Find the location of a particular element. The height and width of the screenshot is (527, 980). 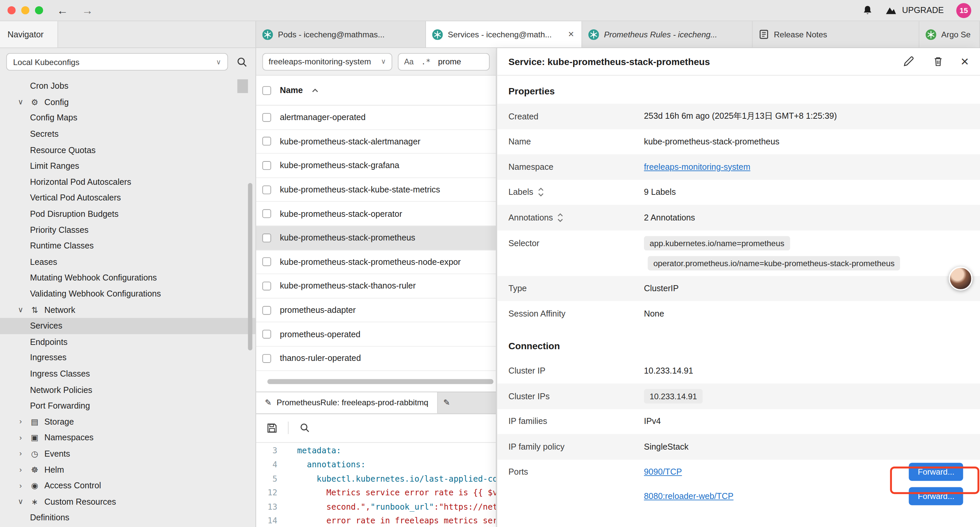

navigator-tab: Navigator is located at coordinates (29, 34).